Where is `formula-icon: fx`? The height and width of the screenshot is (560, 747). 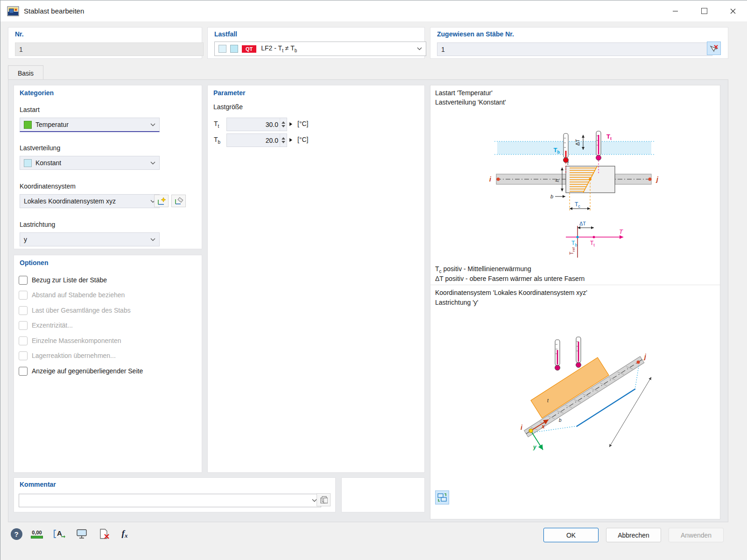
formula-icon: fx is located at coordinates (125, 534).